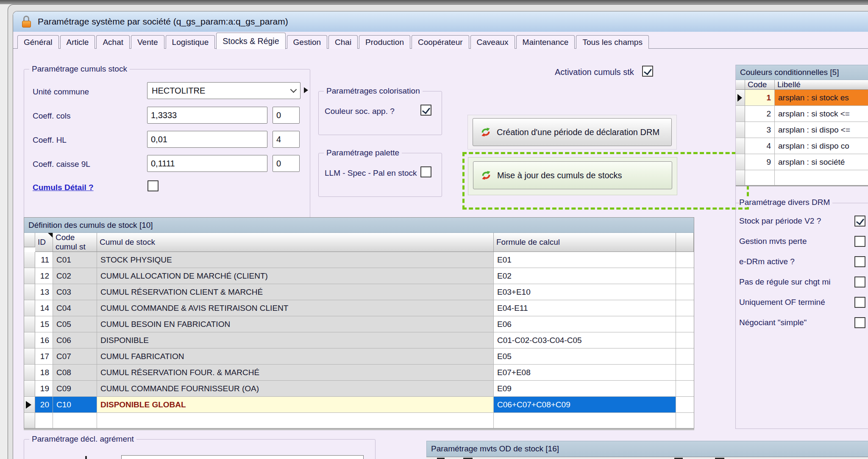 Image resolution: width=868 pixels, height=459 pixels. I want to click on creation-drm-button: Création d'une période de déclaration DR…, so click(572, 132).